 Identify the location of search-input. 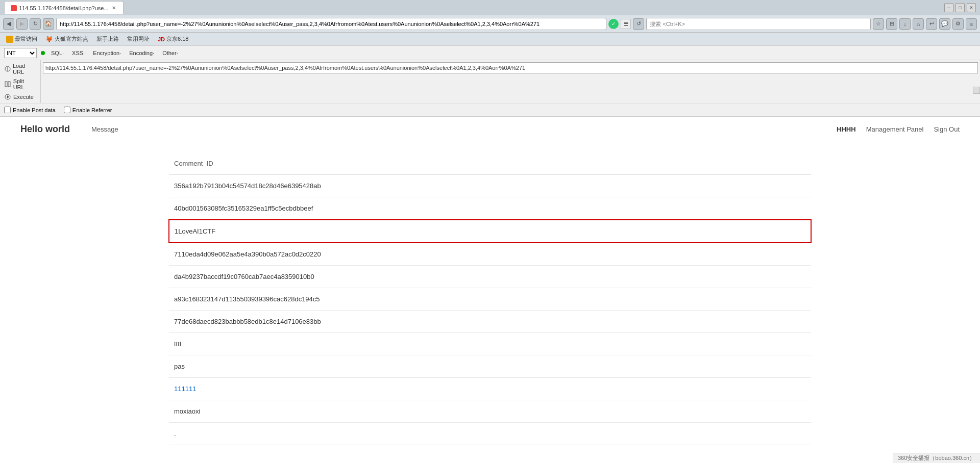
(758, 24).